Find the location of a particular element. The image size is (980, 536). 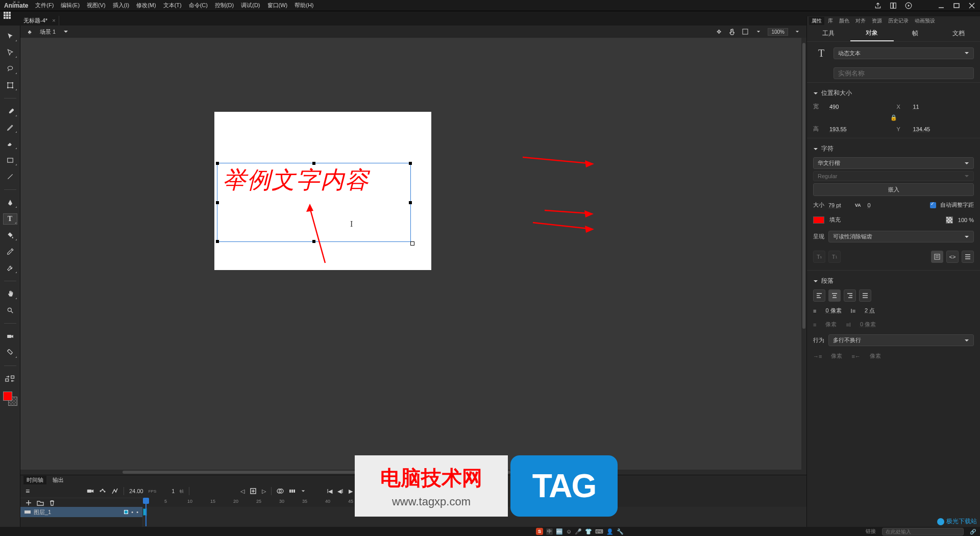

ime-logo-icon: S is located at coordinates (540, 531).